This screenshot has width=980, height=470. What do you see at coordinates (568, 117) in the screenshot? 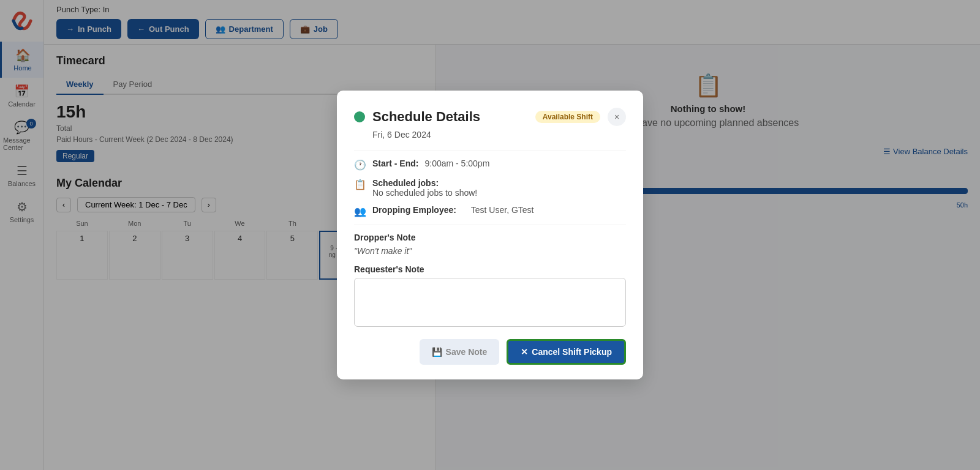
I see `modal-available-shift-badge: Available Shift` at bounding box center [568, 117].